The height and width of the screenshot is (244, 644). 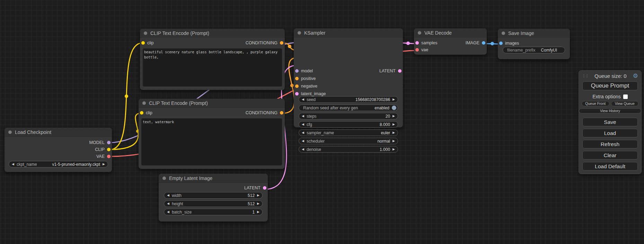 What do you see at coordinates (349, 100) in the screenshot?
I see `seed-widget: ◀ seed 156680208700286 ▶` at bounding box center [349, 100].